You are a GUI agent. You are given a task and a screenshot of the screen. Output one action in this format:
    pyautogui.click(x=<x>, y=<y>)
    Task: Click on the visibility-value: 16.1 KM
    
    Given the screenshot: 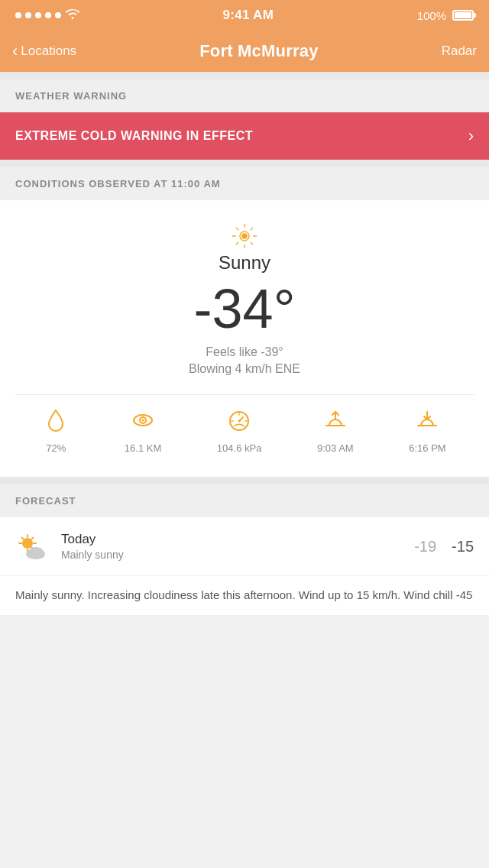 What is the action you would take?
    pyautogui.click(x=143, y=448)
    